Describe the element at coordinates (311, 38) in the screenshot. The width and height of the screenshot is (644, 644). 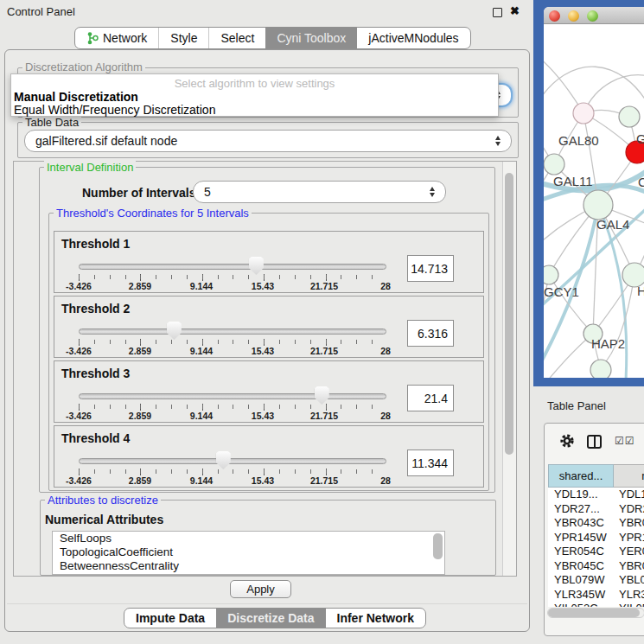
I see `tab-cyni-toolbox: Cyni Toolbox` at that location.